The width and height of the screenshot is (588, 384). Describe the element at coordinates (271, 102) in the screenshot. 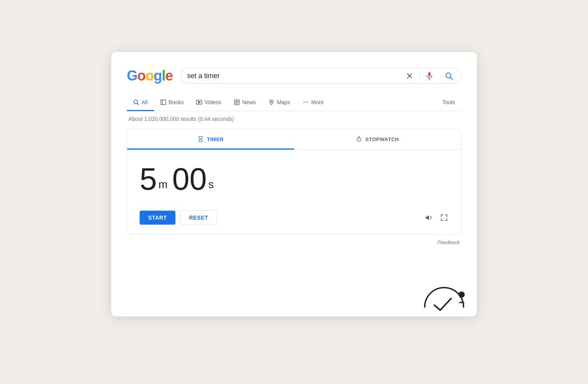

I see `map-pin-icon` at that location.